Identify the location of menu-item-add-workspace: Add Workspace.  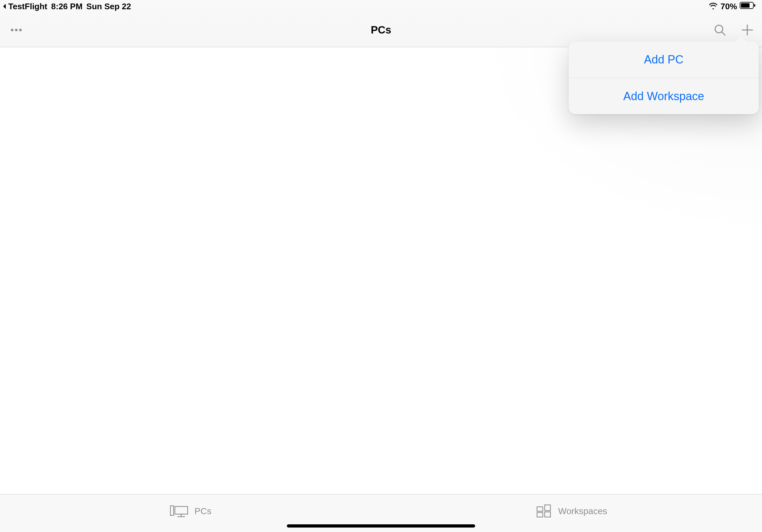
(664, 96).